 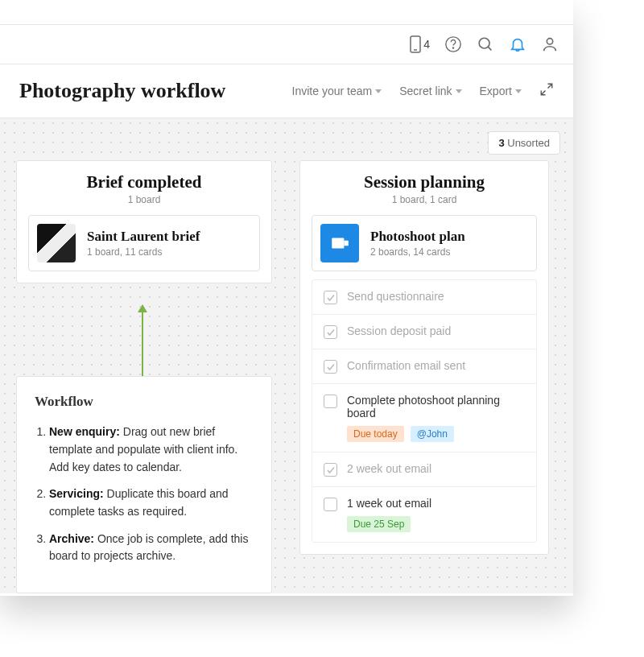 What do you see at coordinates (436, 434) in the screenshot?
I see `task-tags: Due today@John` at bounding box center [436, 434].